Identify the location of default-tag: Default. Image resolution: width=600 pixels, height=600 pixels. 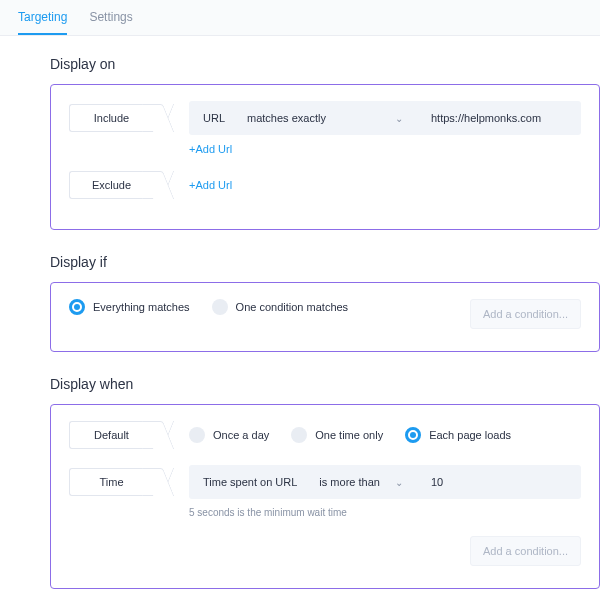
(111, 435).